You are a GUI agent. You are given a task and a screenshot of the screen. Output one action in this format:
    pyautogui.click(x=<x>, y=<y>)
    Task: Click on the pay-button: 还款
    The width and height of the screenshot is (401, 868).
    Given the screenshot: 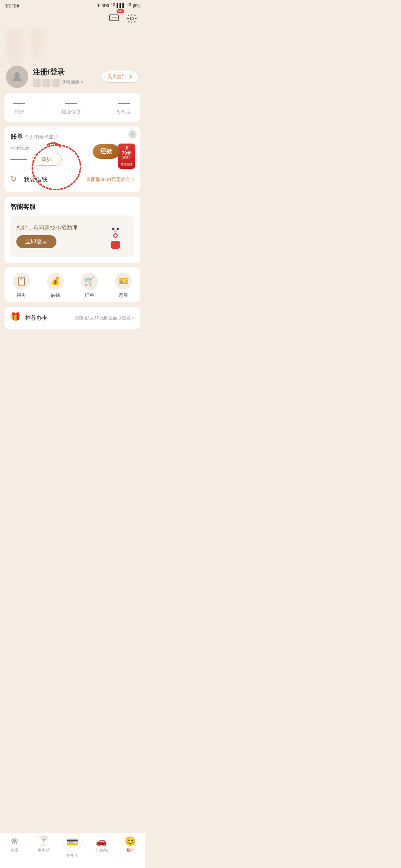 What is the action you would take?
    pyautogui.click(x=106, y=151)
    